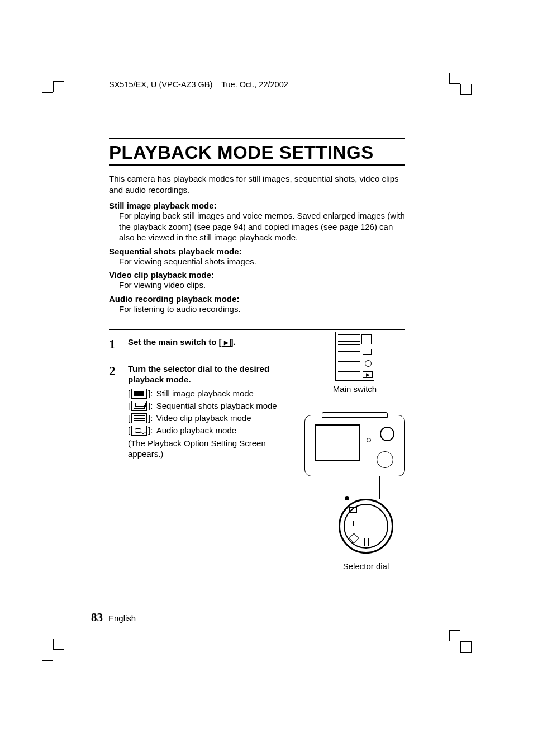 The image size is (533, 756). What do you see at coordinates (385, 460) in the screenshot?
I see `camera-dial-icon` at bounding box center [385, 460].